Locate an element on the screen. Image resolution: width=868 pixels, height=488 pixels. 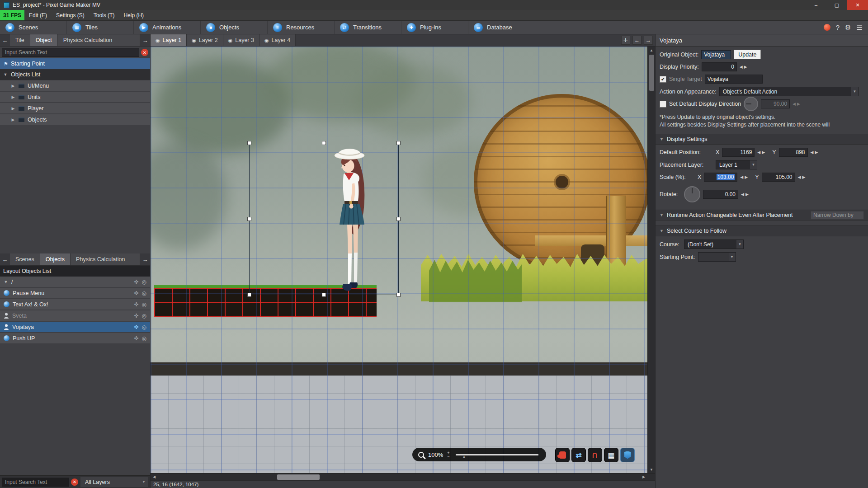
scale-x-field: 103.00 is located at coordinates (721, 177).